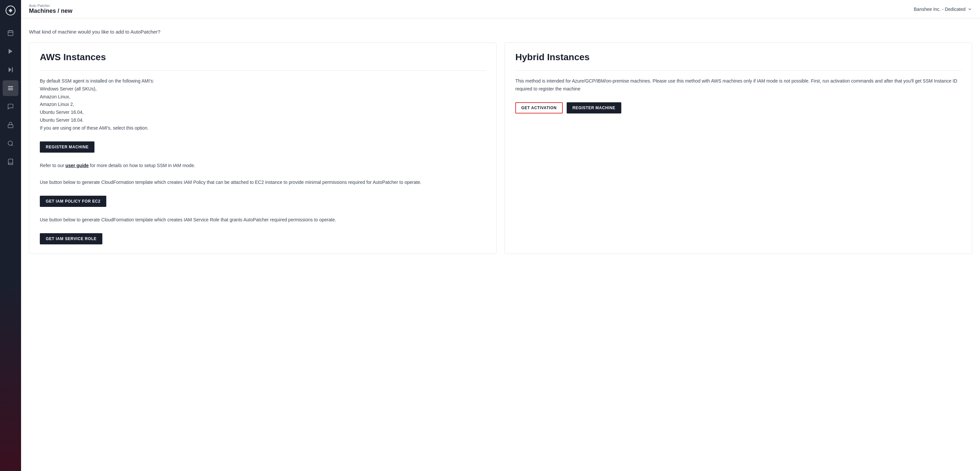 The height and width of the screenshot is (471, 980). What do you see at coordinates (940, 9) in the screenshot?
I see `account-name: Banshee Inc. - Dedicated` at bounding box center [940, 9].